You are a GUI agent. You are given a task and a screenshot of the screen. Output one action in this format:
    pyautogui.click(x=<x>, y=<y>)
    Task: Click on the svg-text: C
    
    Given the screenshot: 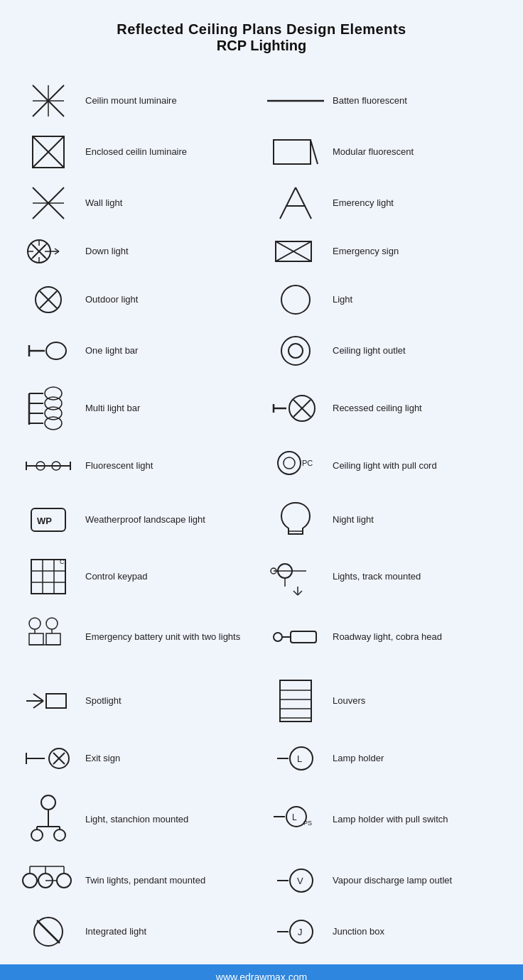 What is the action you would take?
    pyautogui.click(x=63, y=562)
    